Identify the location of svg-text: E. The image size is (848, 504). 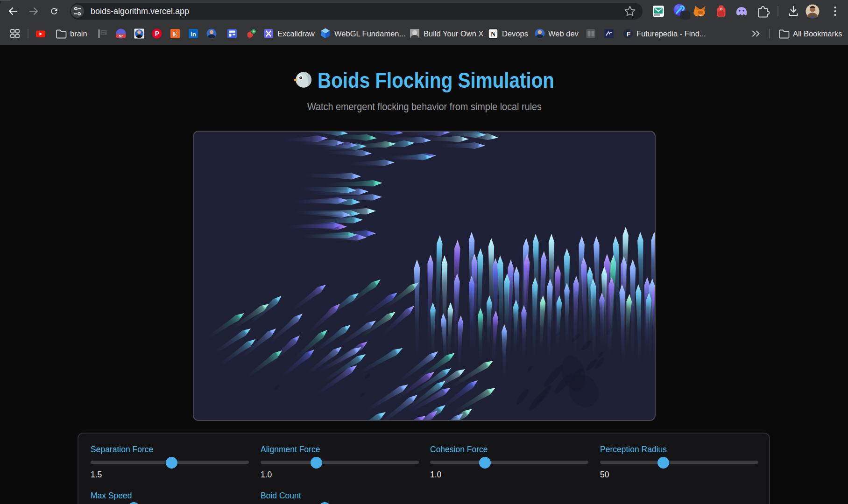
(175, 34).